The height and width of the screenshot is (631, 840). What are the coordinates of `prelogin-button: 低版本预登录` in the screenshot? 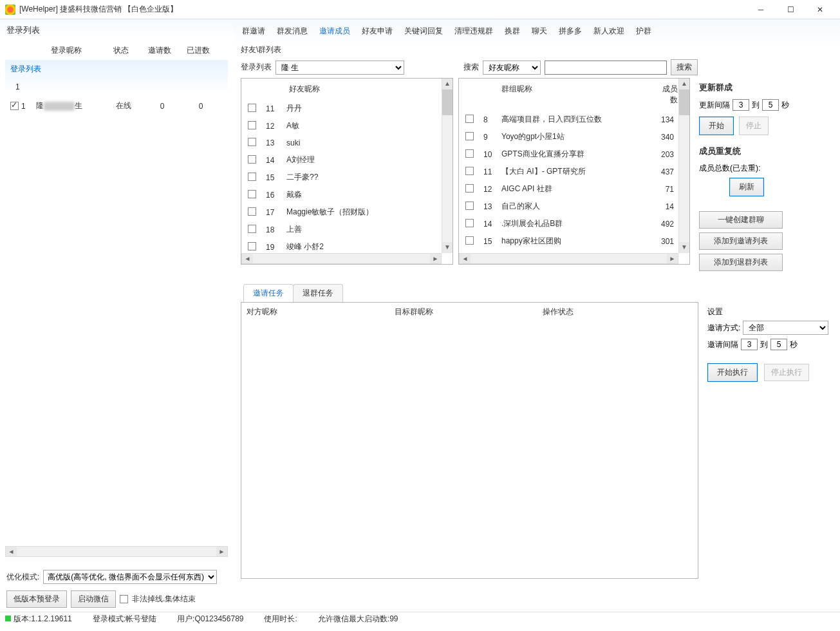 It's located at (37, 599).